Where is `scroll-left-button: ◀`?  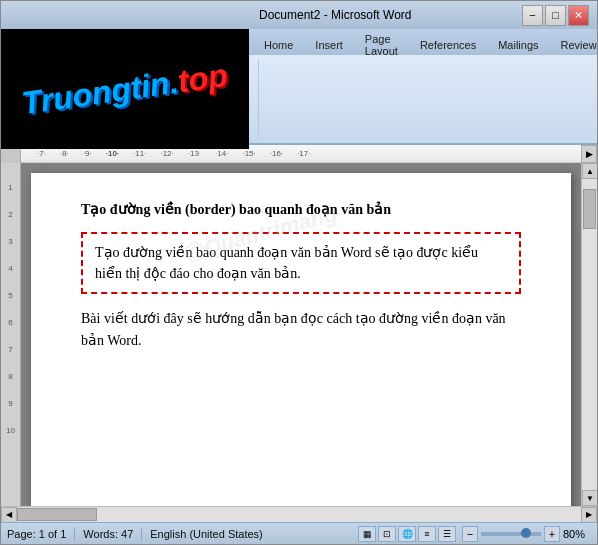 scroll-left-button: ◀ is located at coordinates (9, 515).